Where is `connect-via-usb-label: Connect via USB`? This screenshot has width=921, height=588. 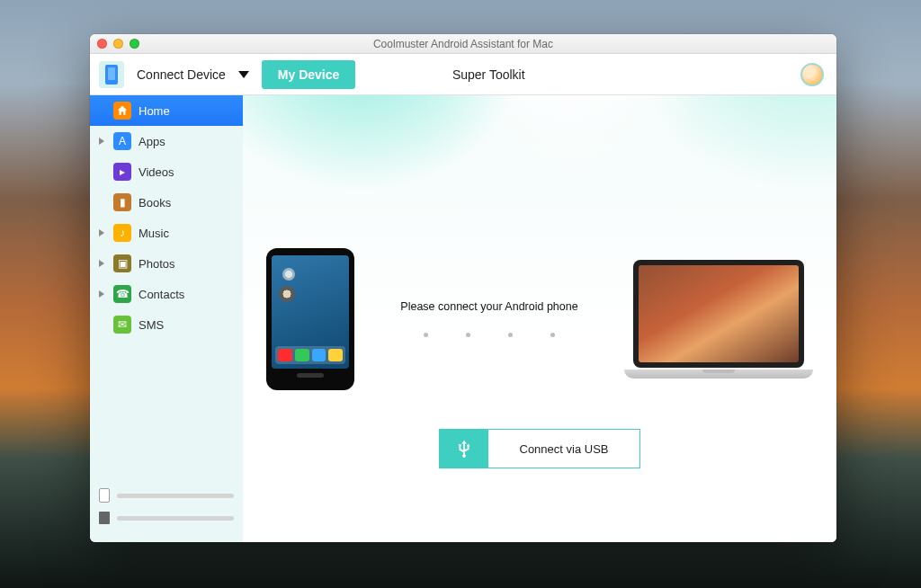
connect-via-usb-label: Connect via USB is located at coordinates (564, 449).